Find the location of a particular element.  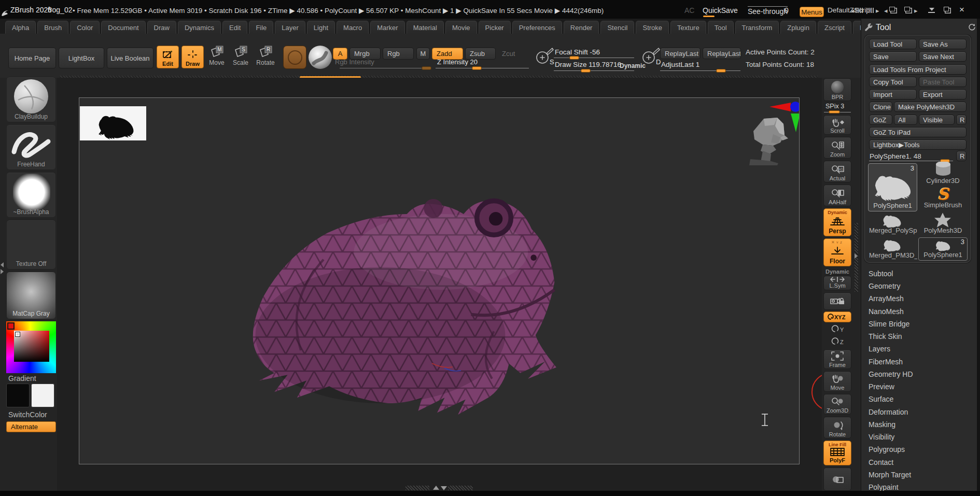

scrub-left-icon: ◂ is located at coordinates (852, 10).